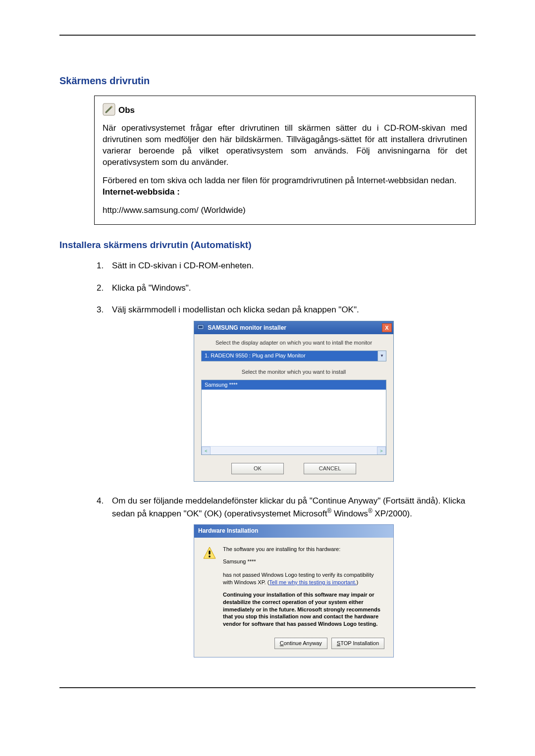  Describe the element at coordinates (381, 451) in the screenshot. I see `scroll-right-icon: >` at that location.